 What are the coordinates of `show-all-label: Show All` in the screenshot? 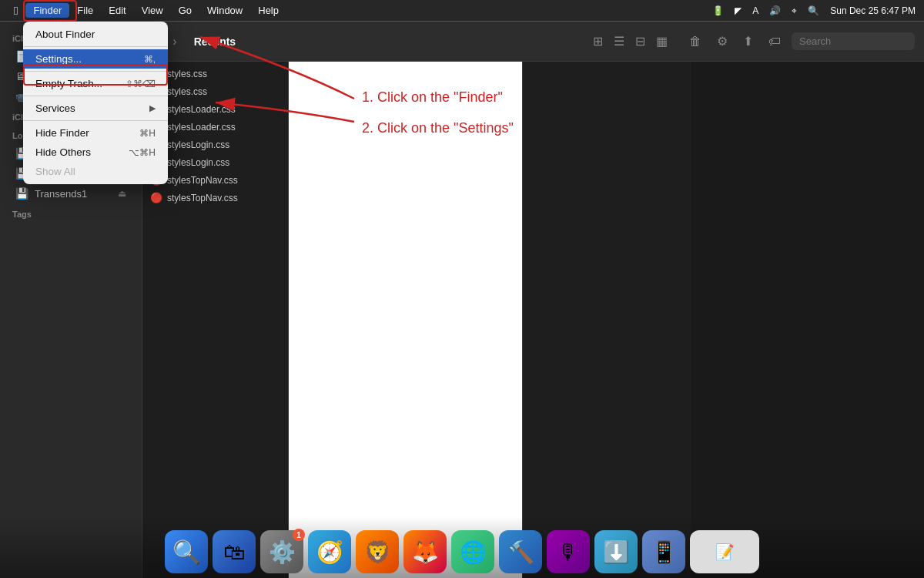 It's located at (55, 171).